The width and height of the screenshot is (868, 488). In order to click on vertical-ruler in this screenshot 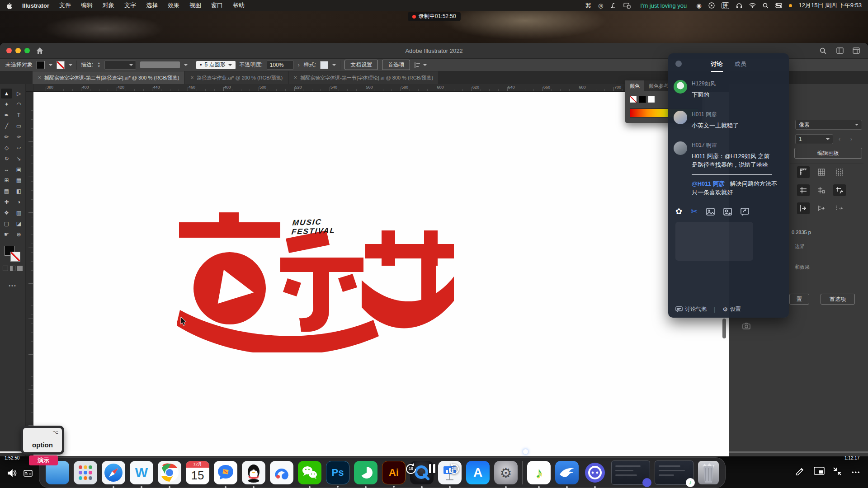, I will do `click(30, 274)`.